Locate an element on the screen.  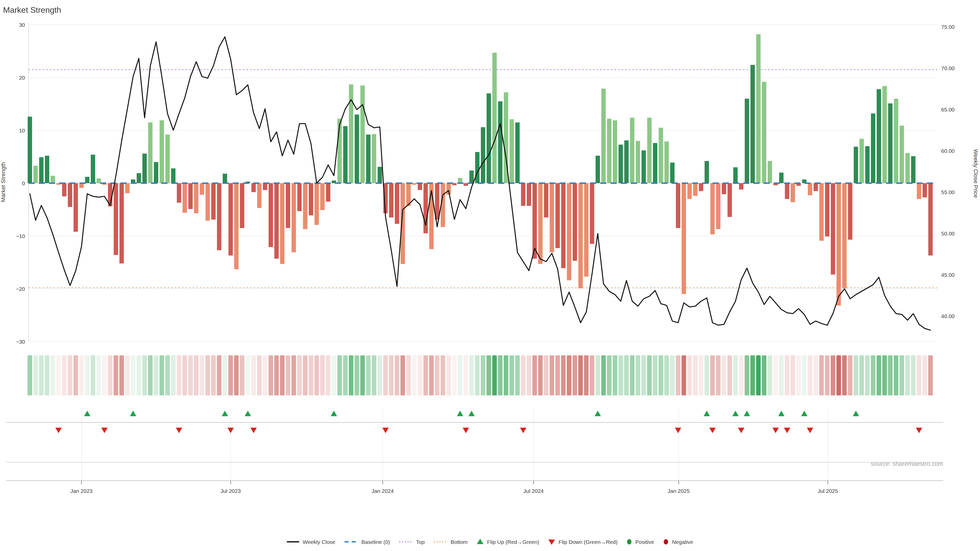
legend-item: Flip Down (Green→Red) is located at coordinates (583, 542).